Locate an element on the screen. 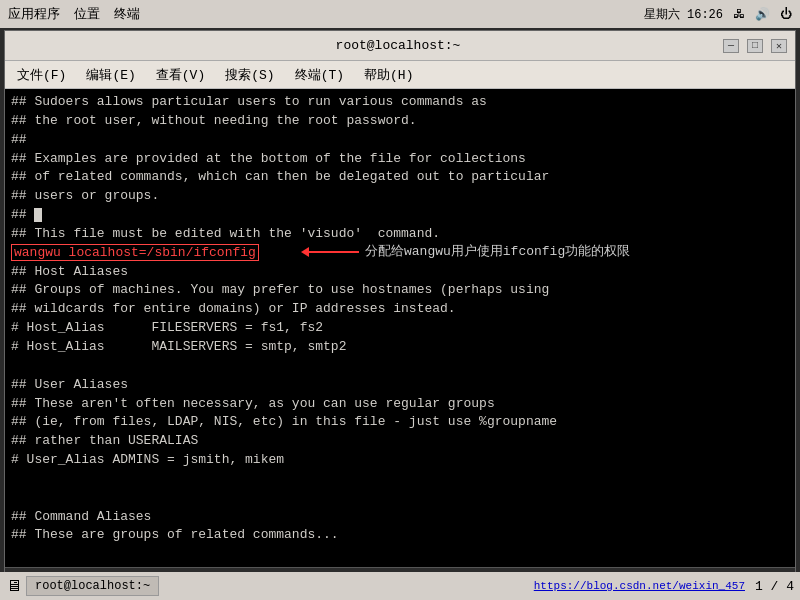  datetime: 星期六 16:26 is located at coordinates (684, 14).